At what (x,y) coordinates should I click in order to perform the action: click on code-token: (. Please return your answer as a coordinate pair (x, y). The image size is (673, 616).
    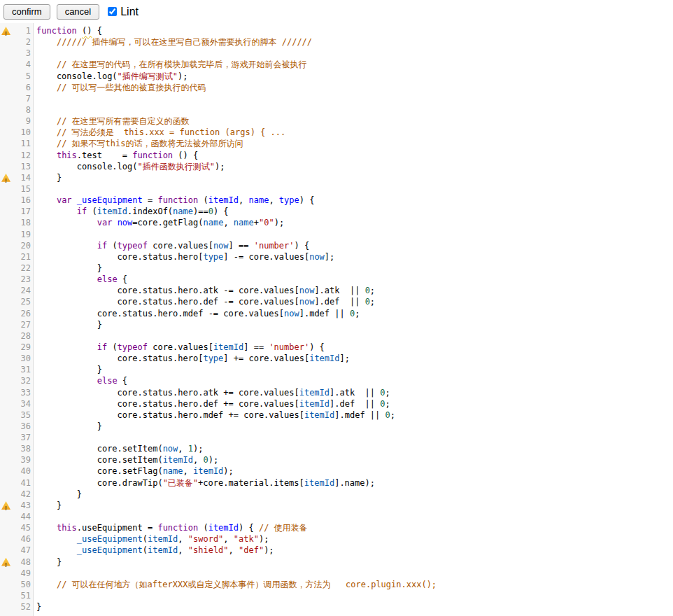
    Looking at the image, I should click on (146, 550).